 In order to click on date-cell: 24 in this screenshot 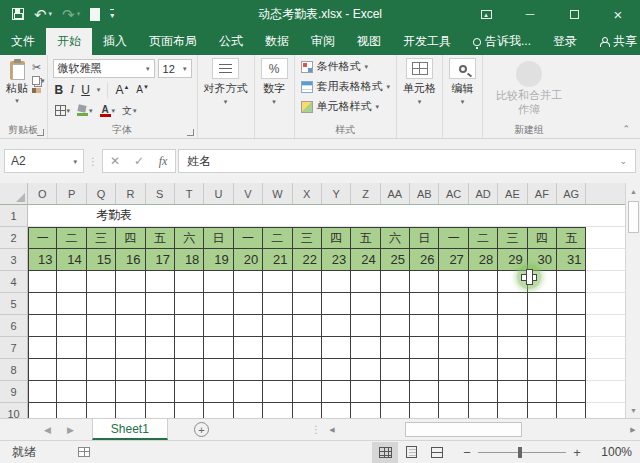, I will do `click(366, 260)`.